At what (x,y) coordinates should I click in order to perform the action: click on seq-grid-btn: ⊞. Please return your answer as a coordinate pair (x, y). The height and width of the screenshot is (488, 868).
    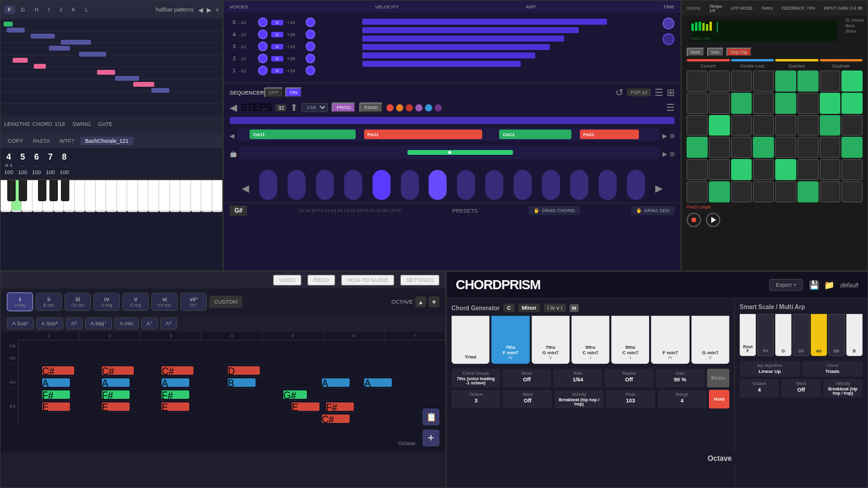
    Looking at the image, I should click on (670, 93).